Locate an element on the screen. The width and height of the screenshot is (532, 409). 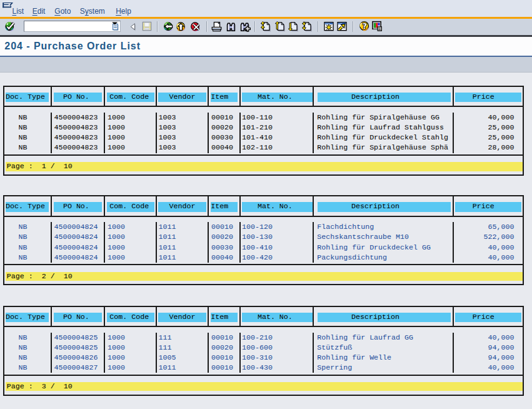
last-page-button is located at coordinates (308, 26).